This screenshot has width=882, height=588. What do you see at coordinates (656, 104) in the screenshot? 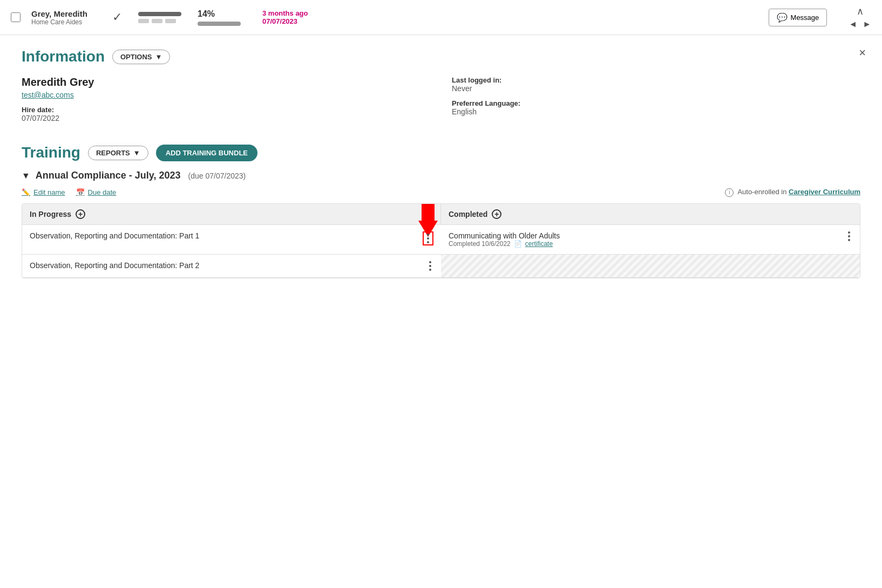
I see `preferred-language-label: Preferred Language:` at bounding box center [656, 104].